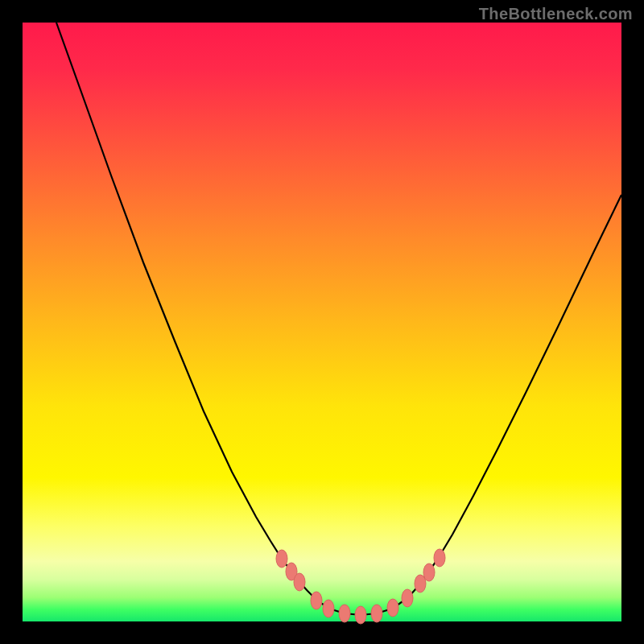 The height and width of the screenshot is (644, 644). Describe the element at coordinates (555, 14) in the screenshot. I see `watermark-text: TheBottleneck.com` at that location.